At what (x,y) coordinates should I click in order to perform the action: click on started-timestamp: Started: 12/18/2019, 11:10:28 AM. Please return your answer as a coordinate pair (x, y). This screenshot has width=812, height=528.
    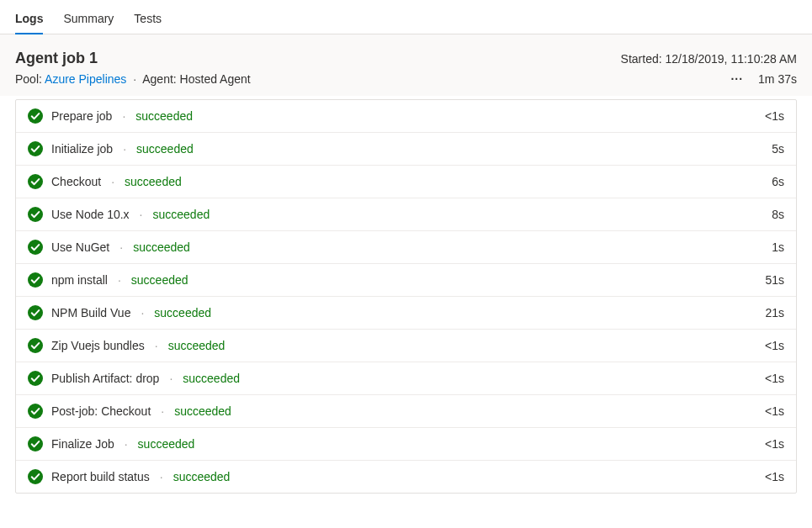
    Looking at the image, I should click on (709, 59).